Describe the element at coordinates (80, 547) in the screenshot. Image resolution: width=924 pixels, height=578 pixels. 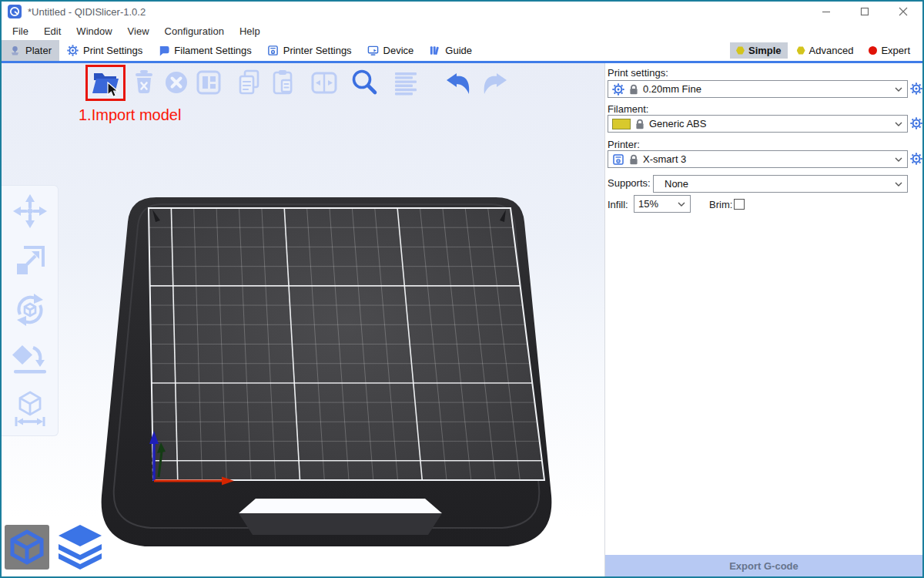
I see `preview-sliced-layers-button` at that location.